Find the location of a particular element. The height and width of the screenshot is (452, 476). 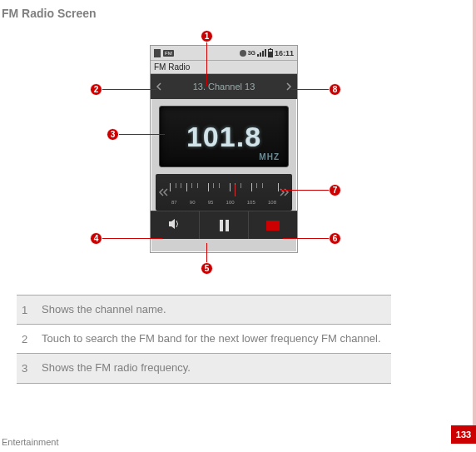

signal-bars-icon is located at coordinates (261, 53).